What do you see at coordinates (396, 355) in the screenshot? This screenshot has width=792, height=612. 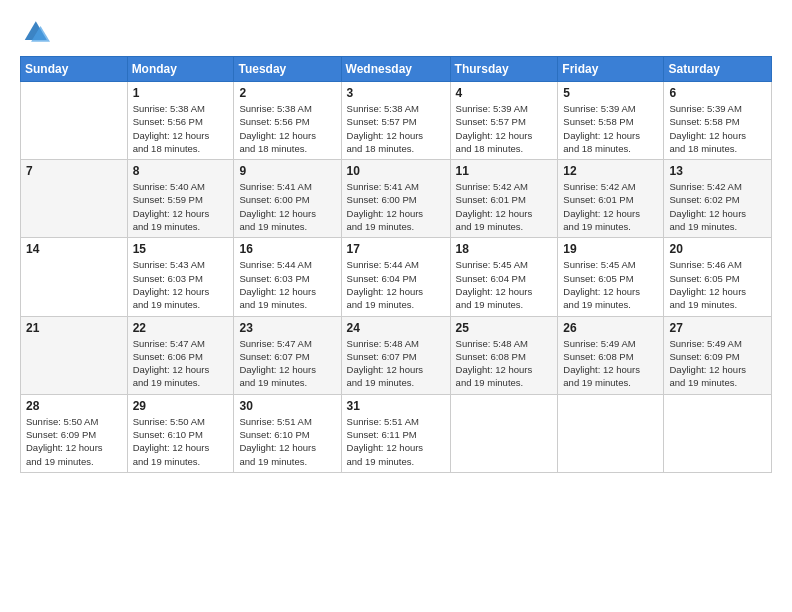 I see `calendar-cell: 24Sunrise: 5:48 AMSunset: 6:07 PMDayligh…` at bounding box center [396, 355].